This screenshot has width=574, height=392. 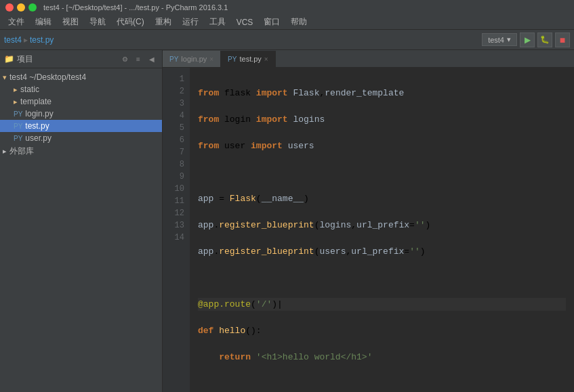 I want to click on window-controls, so click(x=21, y=7).